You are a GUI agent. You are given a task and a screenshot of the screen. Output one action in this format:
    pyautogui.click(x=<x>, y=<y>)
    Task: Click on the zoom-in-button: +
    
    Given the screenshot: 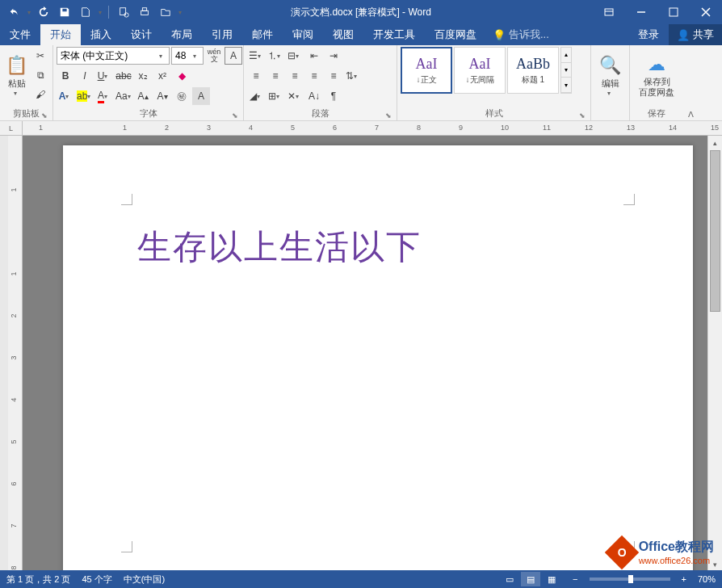 What is the action you would take?
    pyautogui.click(x=684, y=579)
    